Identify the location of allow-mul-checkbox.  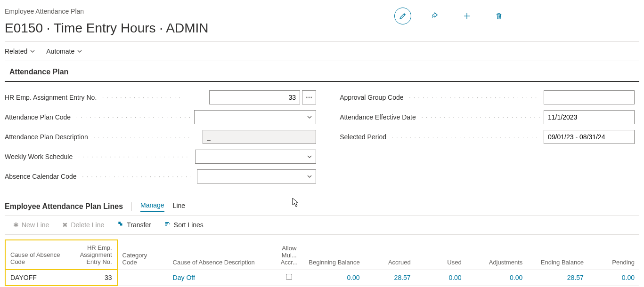
(289, 277).